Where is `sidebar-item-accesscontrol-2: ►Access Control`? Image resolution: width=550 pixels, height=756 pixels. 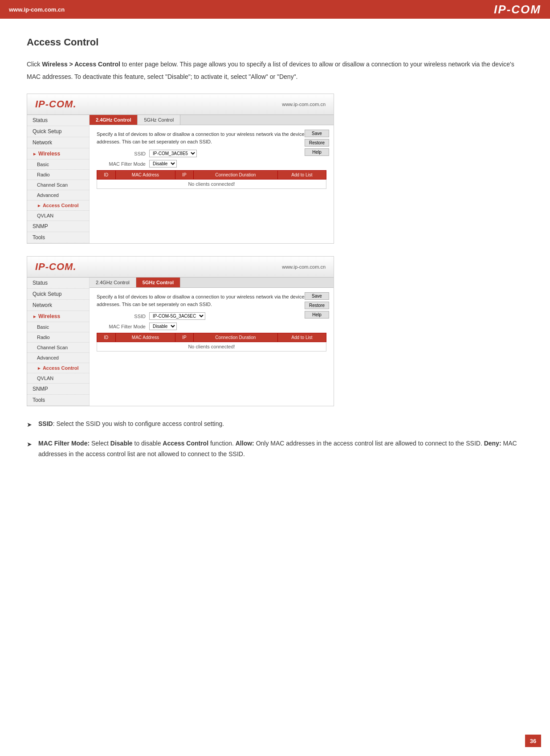 sidebar-item-accesscontrol-2: ►Access Control is located at coordinates (58, 368).